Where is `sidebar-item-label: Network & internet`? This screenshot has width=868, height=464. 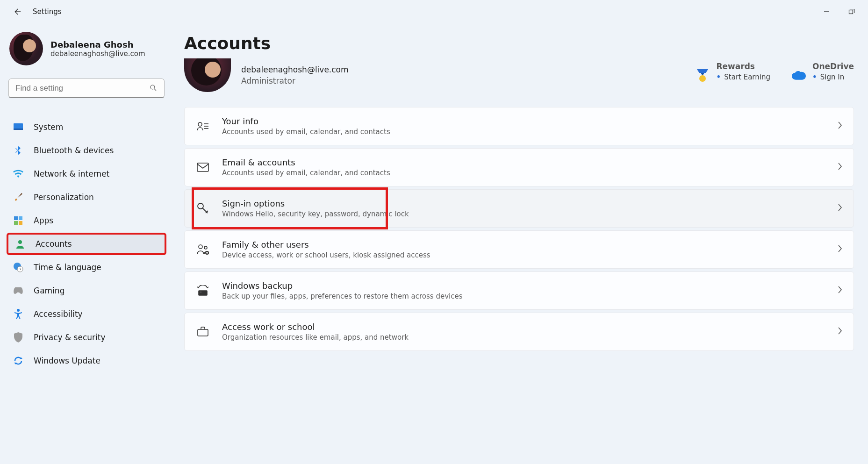 sidebar-item-label: Network & internet is located at coordinates (72, 174).